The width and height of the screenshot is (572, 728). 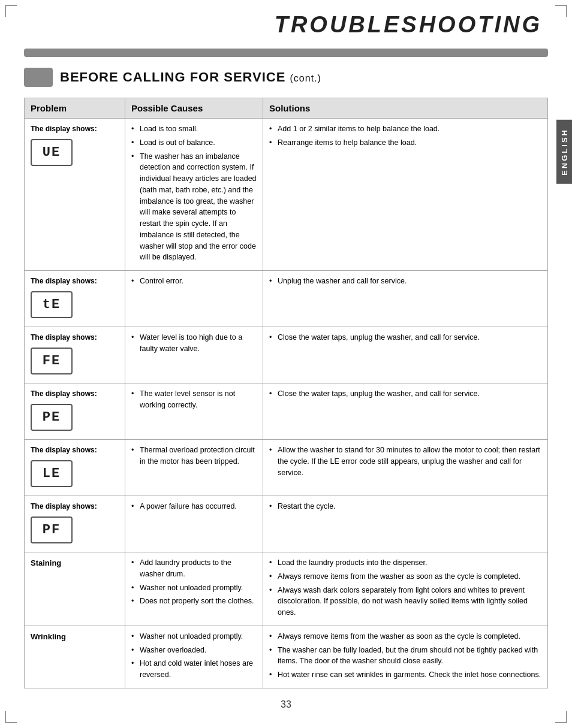 What do you see at coordinates (287, 355) in the screenshot?
I see `table-row: The display shows:FEWater level is too h…` at bounding box center [287, 355].